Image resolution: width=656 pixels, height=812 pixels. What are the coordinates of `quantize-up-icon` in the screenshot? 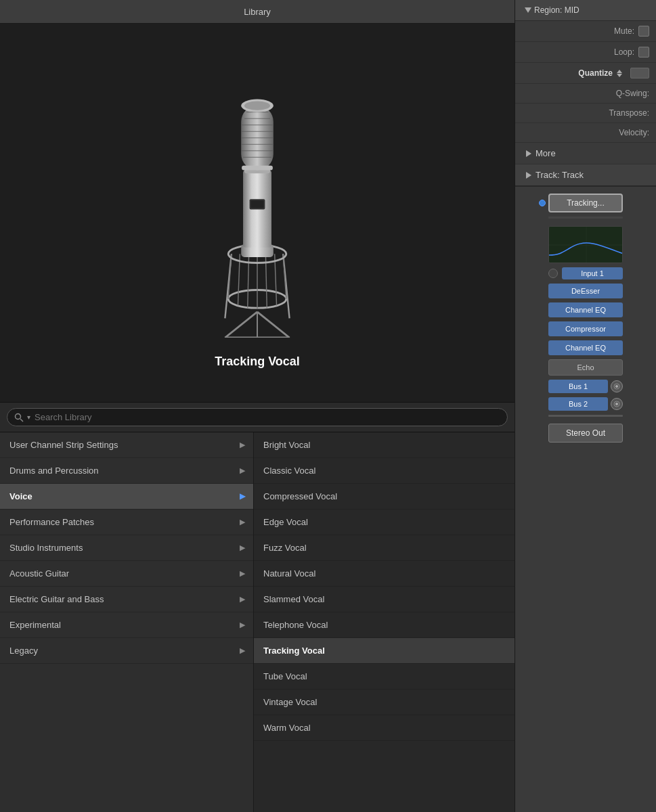 It's located at (619, 72).